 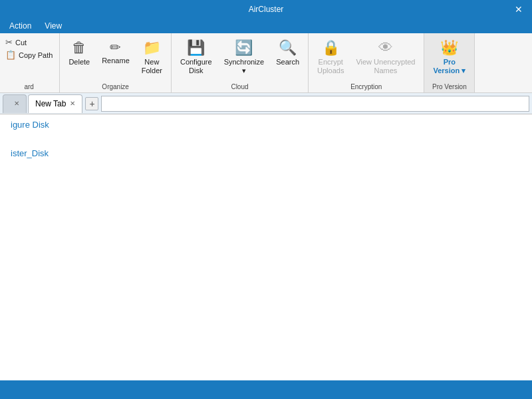 What do you see at coordinates (15, 104) in the screenshot?
I see `tab-1: ✕` at bounding box center [15, 104].